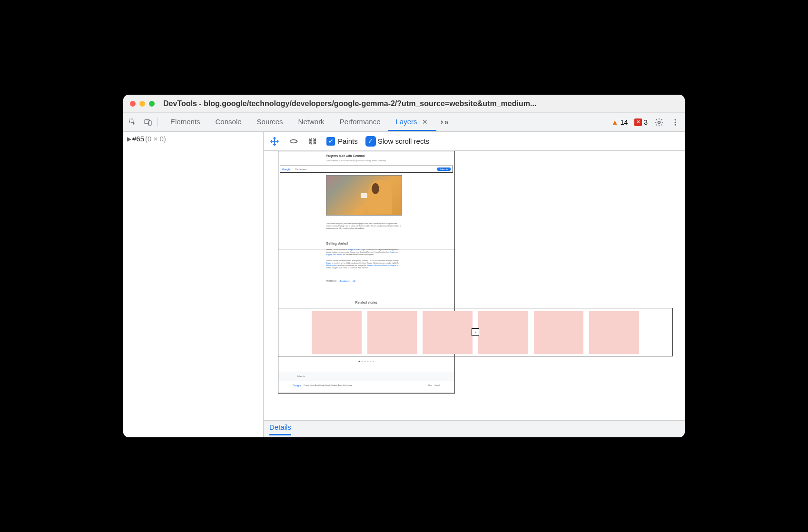 The height and width of the screenshot is (532, 808). Describe the element at coordinates (638, 122) in the screenshot. I see `error-icon: ✕` at that location.